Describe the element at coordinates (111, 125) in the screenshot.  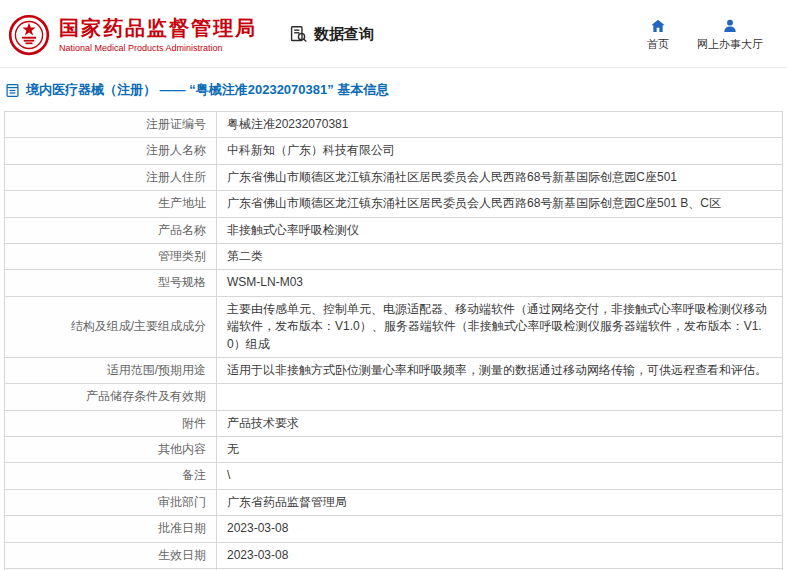
I see `row-label: 注册证编号` at that location.